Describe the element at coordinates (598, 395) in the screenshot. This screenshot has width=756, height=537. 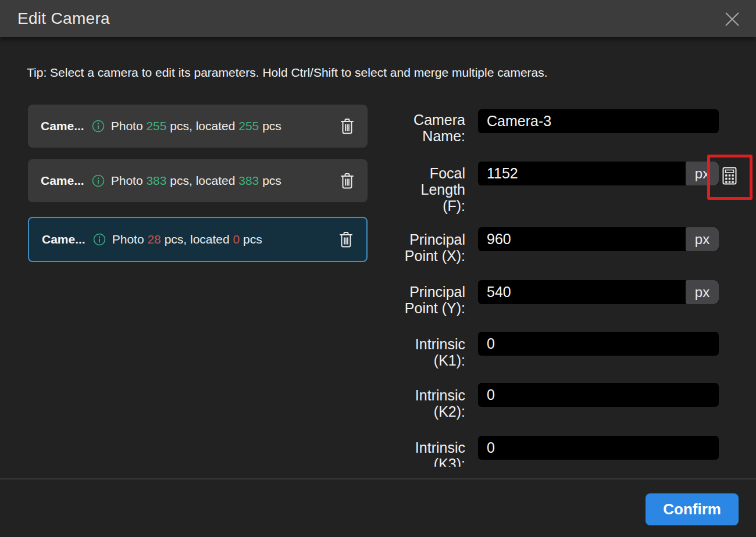
I see `intrinsic-k2-input` at that location.